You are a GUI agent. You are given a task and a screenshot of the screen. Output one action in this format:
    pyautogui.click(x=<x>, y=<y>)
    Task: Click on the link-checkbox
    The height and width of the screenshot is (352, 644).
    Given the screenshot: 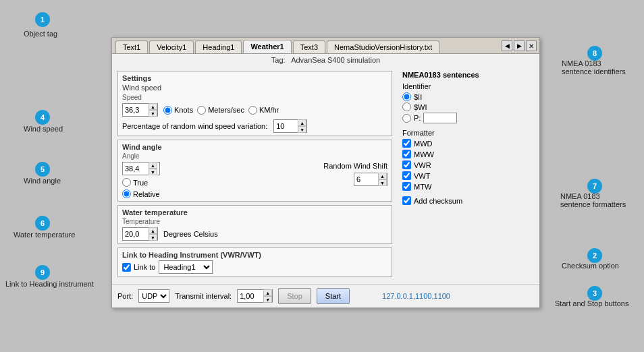 What is the action you would take?
    pyautogui.click(x=127, y=267)
    